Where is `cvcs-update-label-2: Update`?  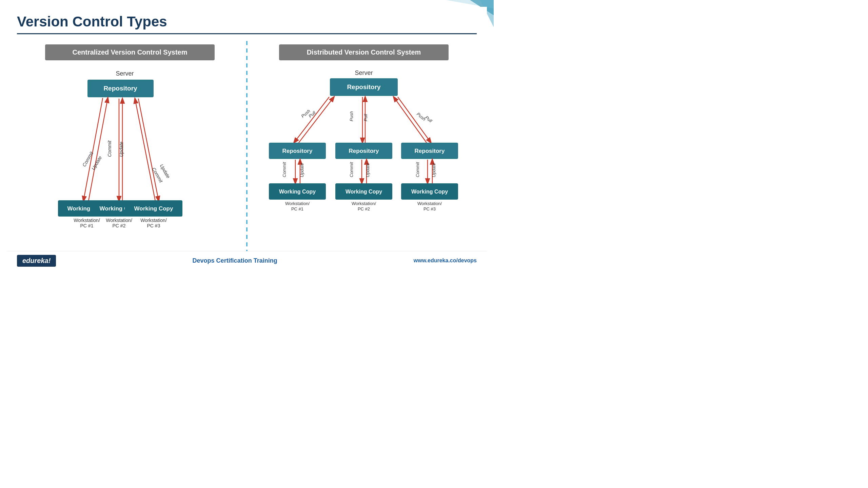 cvcs-update-label-2: Update is located at coordinates (121, 149).